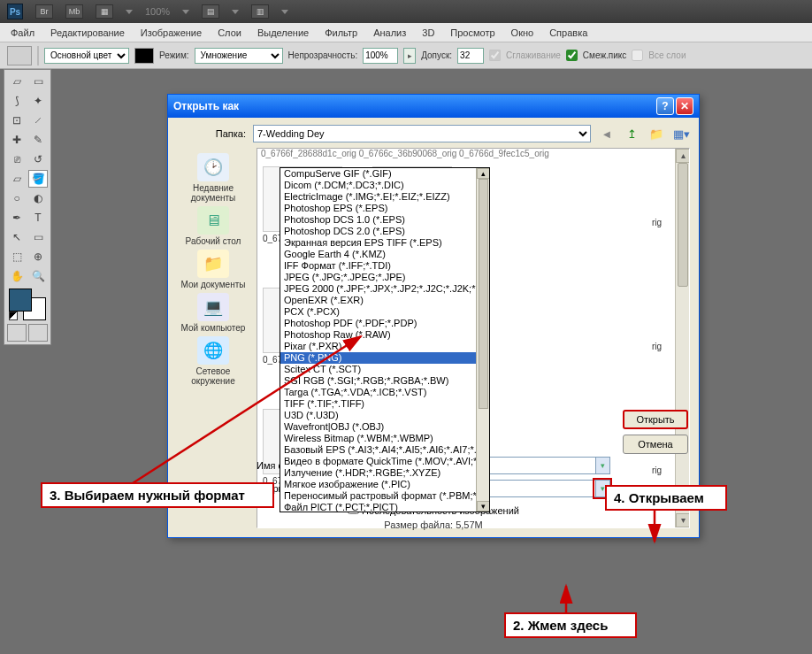  What do you see at coordinates (17, 276) in the screenshot?
I see `hand-tool-icon: ✋` at bounding box center [17, 276].